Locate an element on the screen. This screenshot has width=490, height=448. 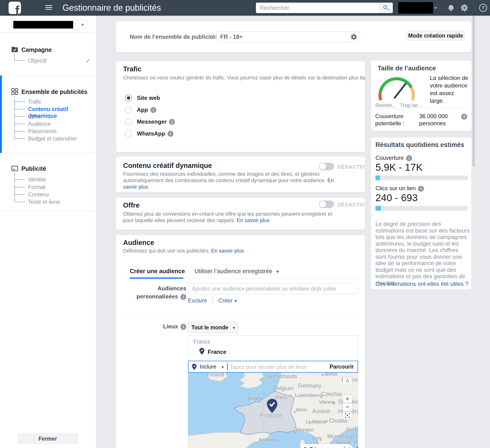
facebook-logo is located at coordinates (15, 8).